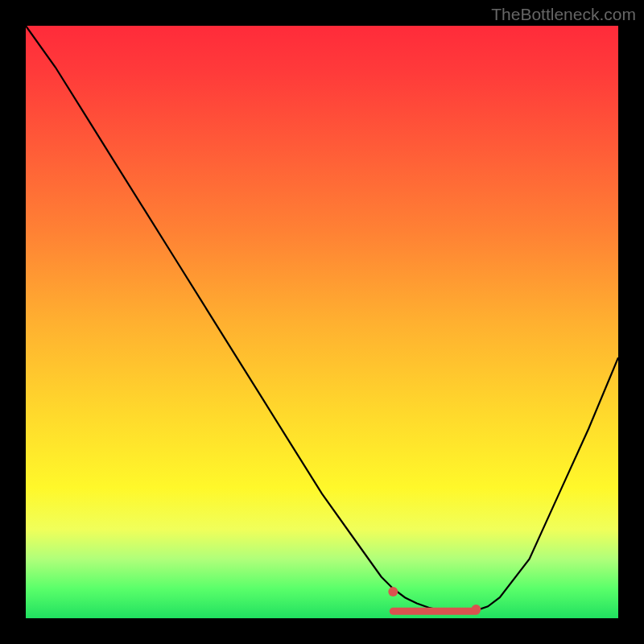  I want to click on marker-right, so click(476, 609).